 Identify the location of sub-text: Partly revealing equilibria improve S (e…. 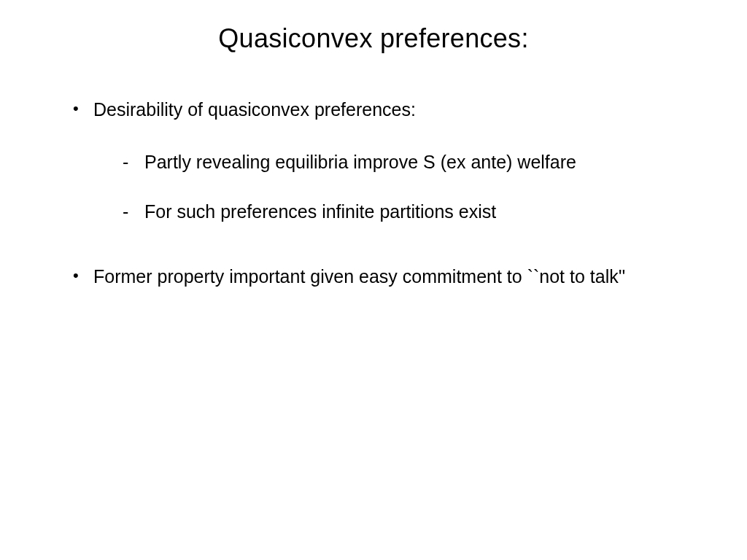
(360, 162).